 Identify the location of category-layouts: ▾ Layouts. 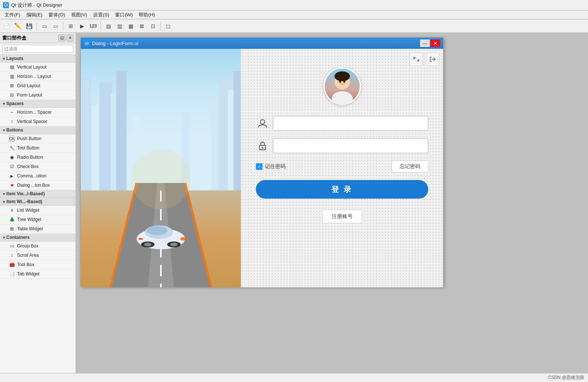
(38, 59).